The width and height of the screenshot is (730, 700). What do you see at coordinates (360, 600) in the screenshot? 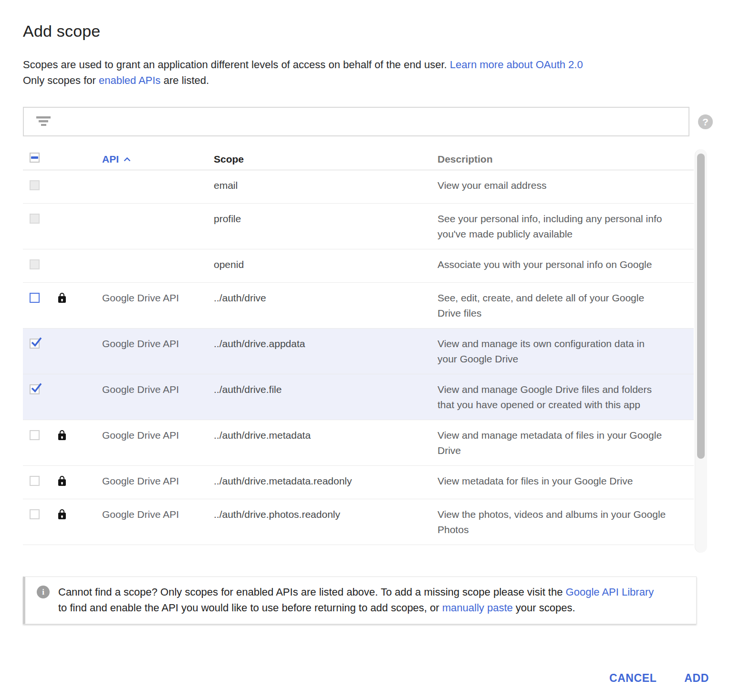
I see `info-note: i Cannot find a scope? Only scopes for e…` at bounding box center [360, 600].